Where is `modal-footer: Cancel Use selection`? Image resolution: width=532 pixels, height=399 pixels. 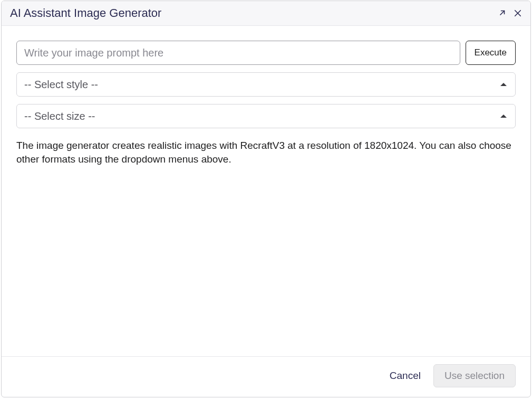
modal-footer: Cancel Use selection is located at coordinates (266, 377).